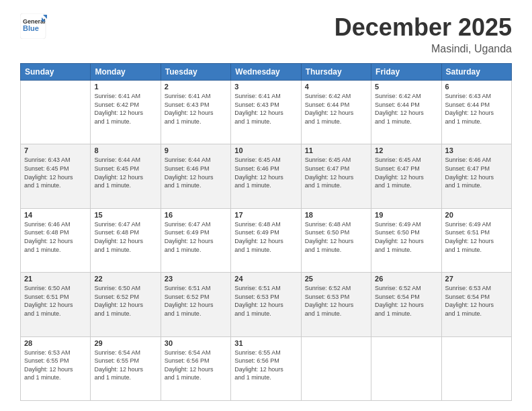 This screenshot has height=411, width=532. What do you see at coordinates (196, 87) in the screenshot?
I see `day-number: 2` at bounding box center [196, 87].